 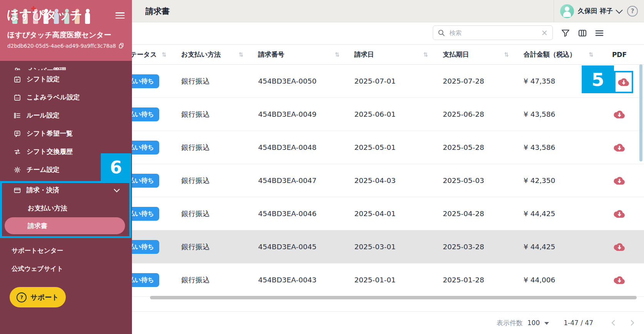 What do you see at coordinates (619, 55) in the screenshot?
I see `column-header-pdf: PDF` at bounding box center [619, 55].